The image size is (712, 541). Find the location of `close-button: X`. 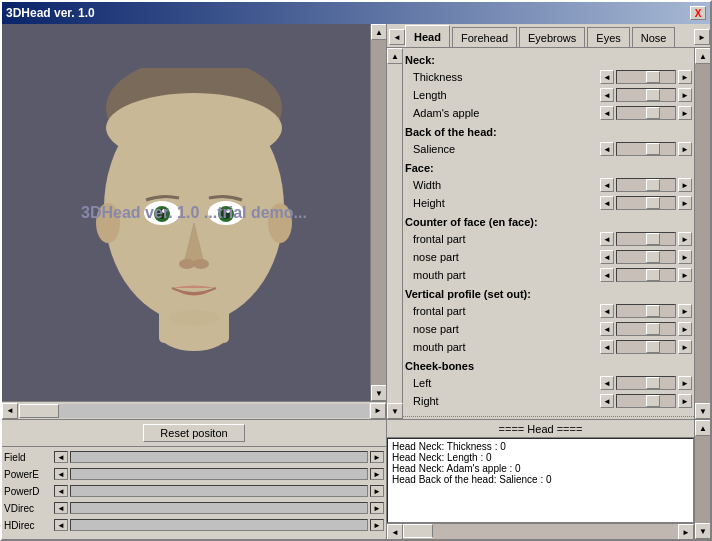

close-button: X is located at coordinates (698, 13).